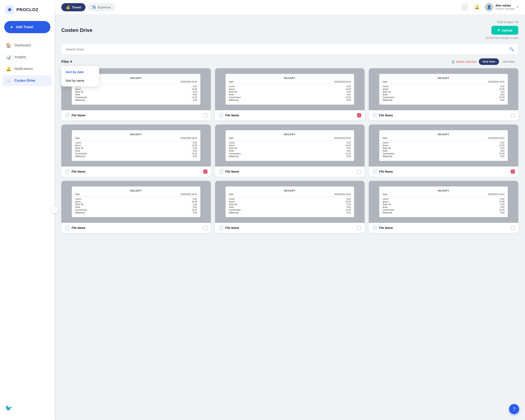  Describe the element at coordinates (68, 7) in the screenshot. I see `money-bag-icon: 💰` at that location.